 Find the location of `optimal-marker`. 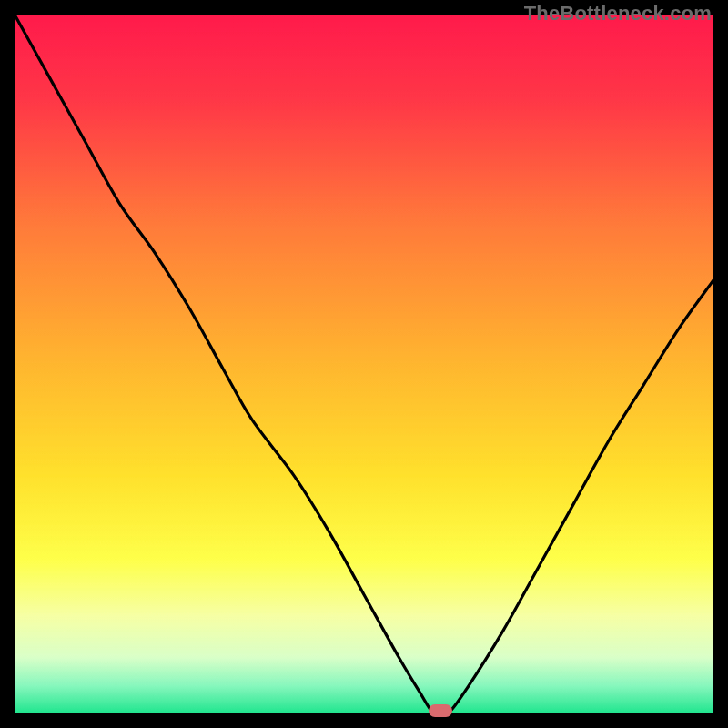

optimal-marker is located at coordinates (440, 711).